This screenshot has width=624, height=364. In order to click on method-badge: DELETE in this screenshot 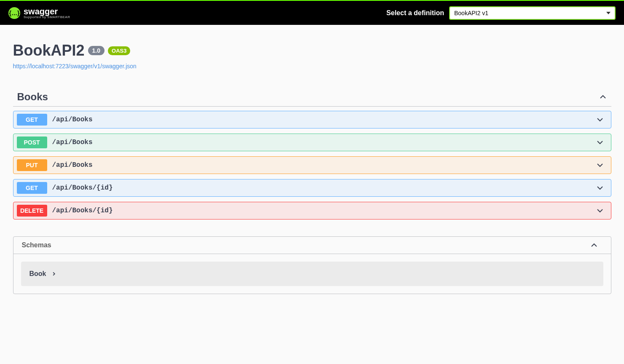, I will do `click(32, 211)`.